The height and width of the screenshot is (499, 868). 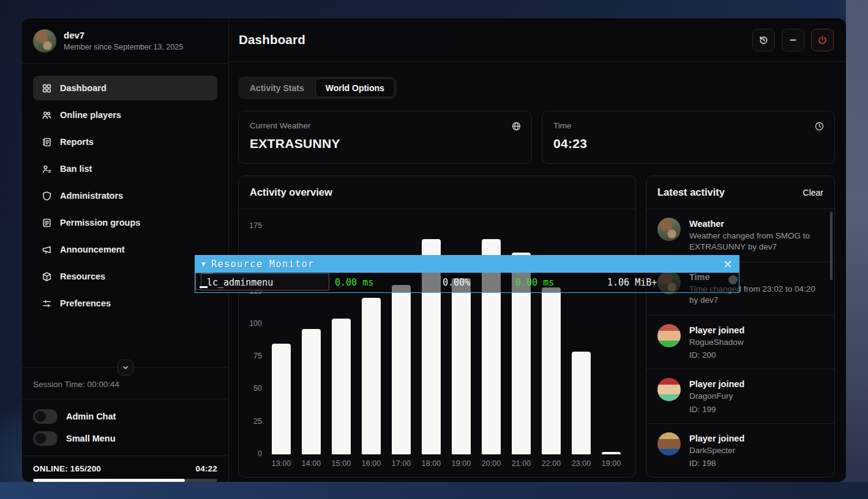 What do you see at coordinates (76, 169) in the screenshot?
I see `sidebar-item-label: Ban list` at bounding box center [76, 169].